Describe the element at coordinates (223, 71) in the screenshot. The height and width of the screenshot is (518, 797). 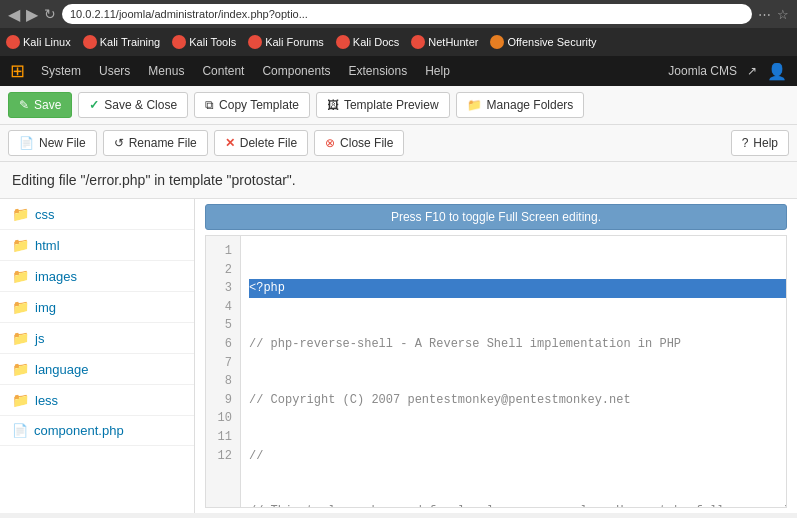
I see `nav-content: Content` at that location.